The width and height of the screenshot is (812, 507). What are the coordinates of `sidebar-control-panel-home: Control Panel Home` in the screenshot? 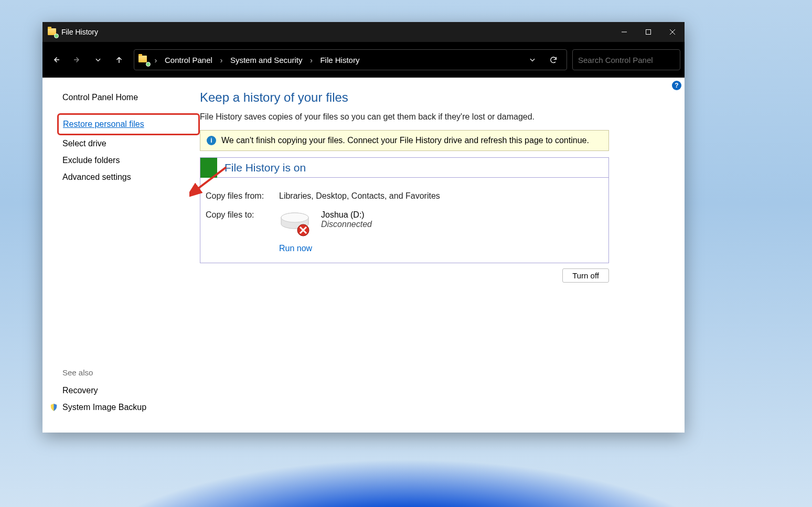 It's located at (131, 98).